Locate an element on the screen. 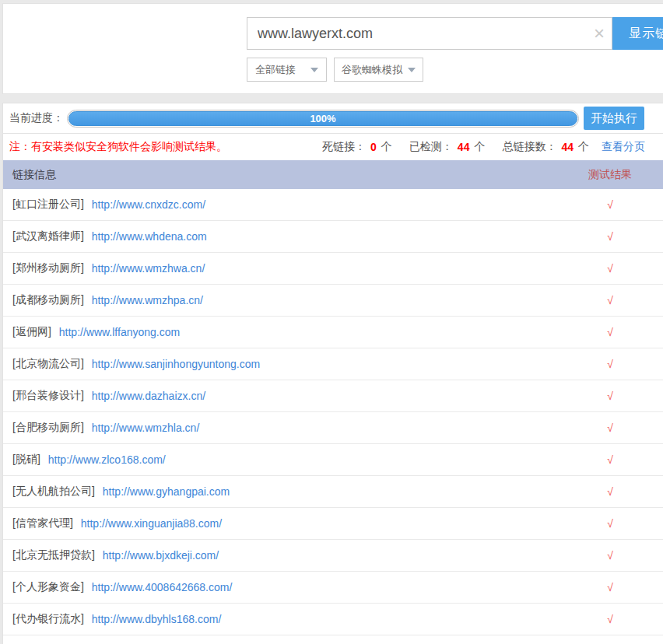 Image resolution: width=663 pixels, height=644 pixels. total-links-label: 总链接数： is located at coordinates (529, 147).